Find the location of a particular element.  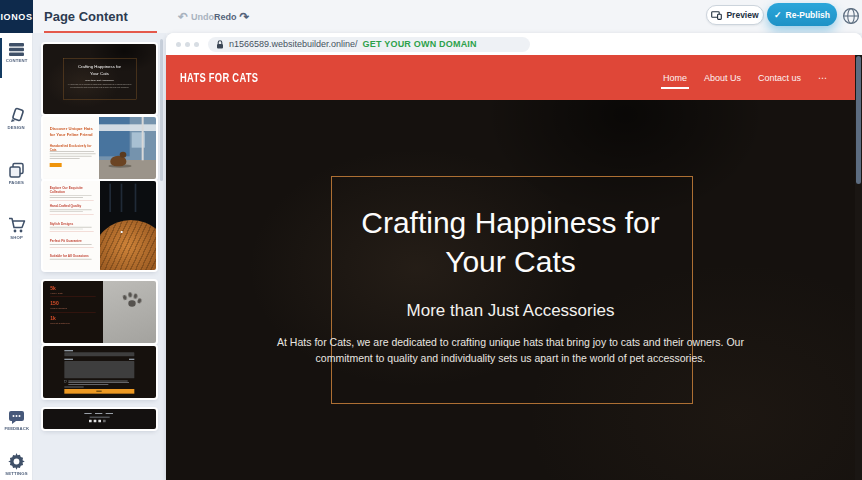

builder-sidebar: IONOS CONTENT DESIGN PAGES SHOP is located at coordinates (16, 240).